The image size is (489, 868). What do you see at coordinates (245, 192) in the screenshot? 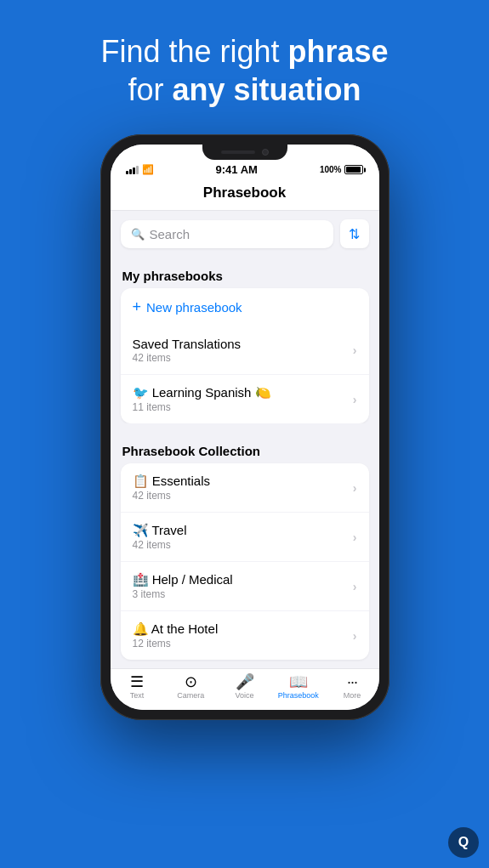
I see `nav-title-text: Phrasebook` at bounding box center [245, 192].